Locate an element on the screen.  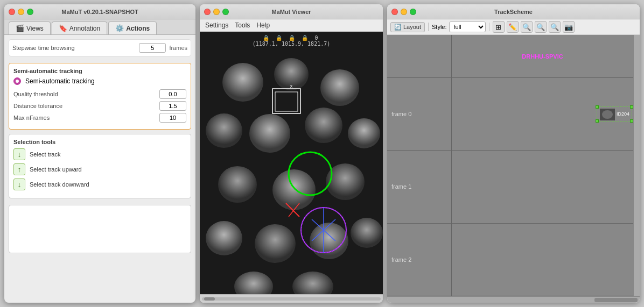
tab-views: 🎬 Views is located at coordinates (30, 28).